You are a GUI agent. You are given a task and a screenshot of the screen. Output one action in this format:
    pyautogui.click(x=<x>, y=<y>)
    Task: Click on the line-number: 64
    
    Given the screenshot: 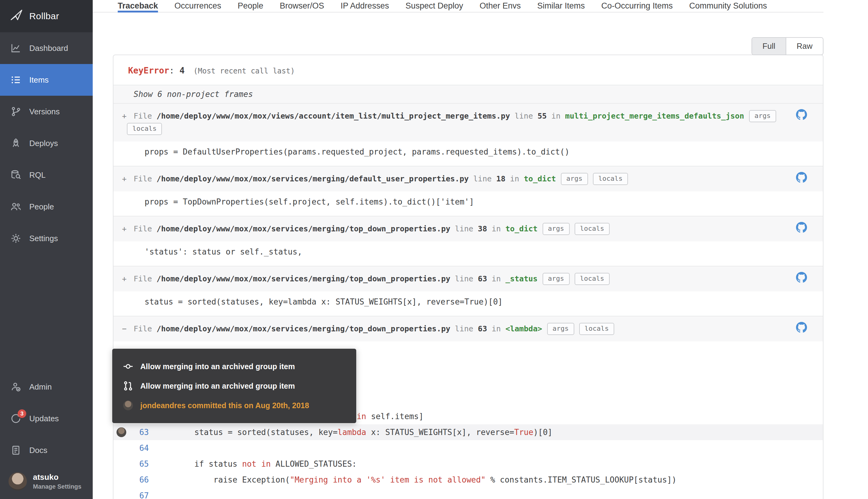 What is the action you would take?
    pyautogui.click(x=139, y=448)
    